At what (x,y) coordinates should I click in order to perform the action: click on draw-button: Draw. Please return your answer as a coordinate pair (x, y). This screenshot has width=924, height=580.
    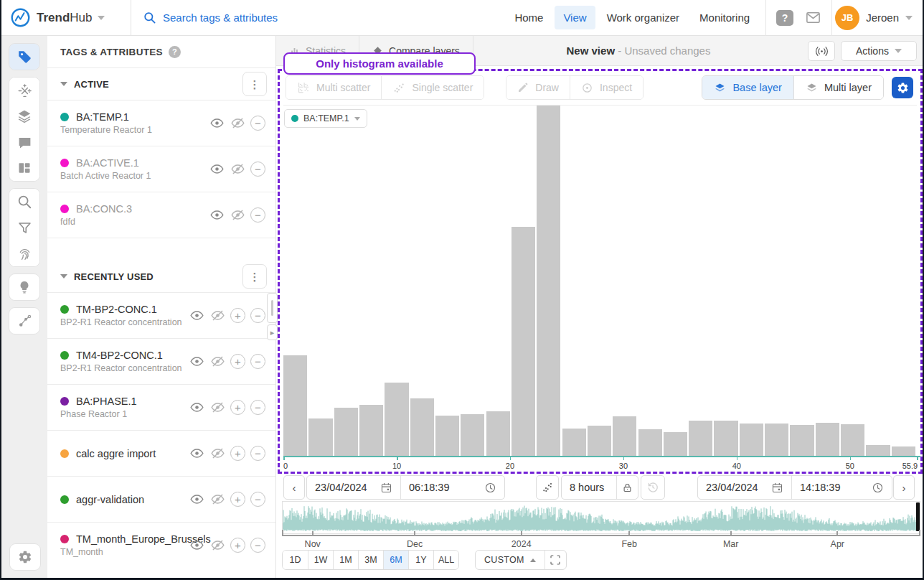
    Looking at the image, I should click on (538, 88).